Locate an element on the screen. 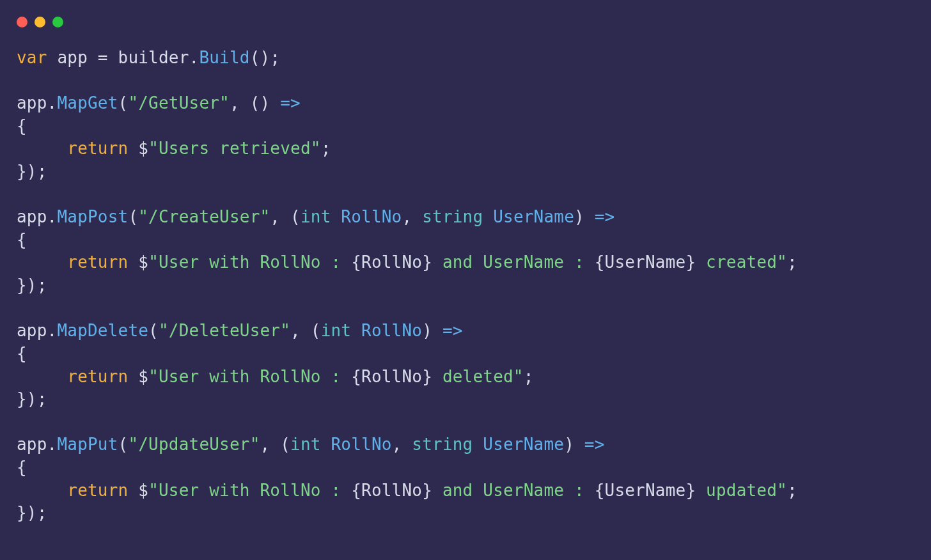 Image resolution: width=931 pixels, height=560 pixels. window-maximize-button is located at coordinates (58, 22).